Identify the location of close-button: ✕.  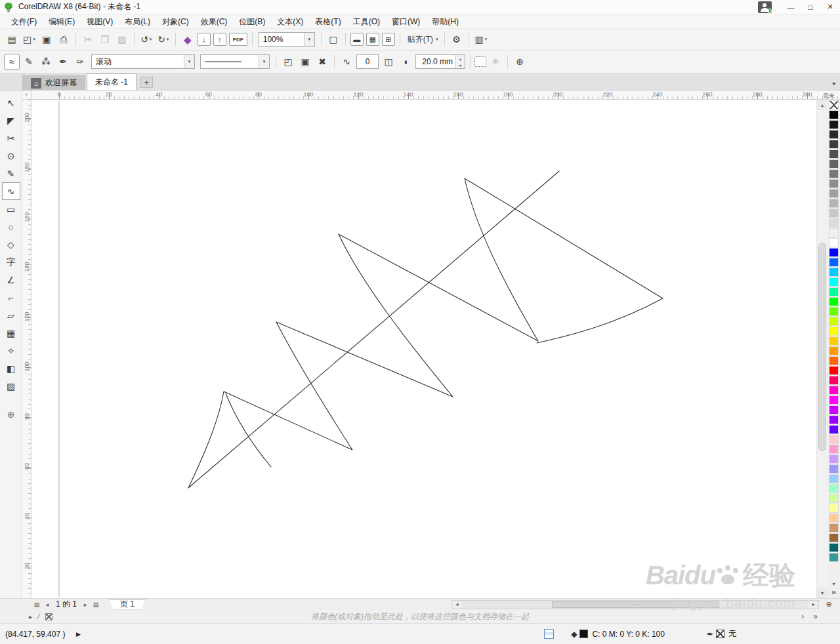
(830, 7).